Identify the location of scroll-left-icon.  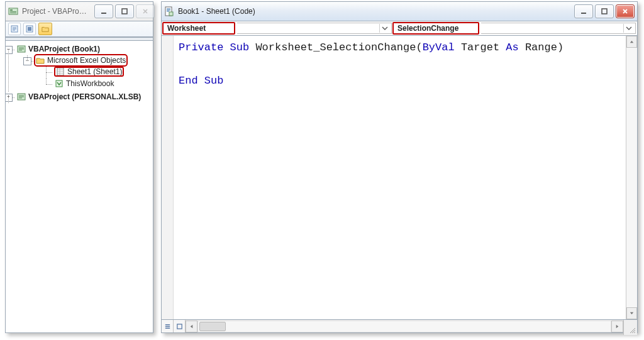
(191, 327).